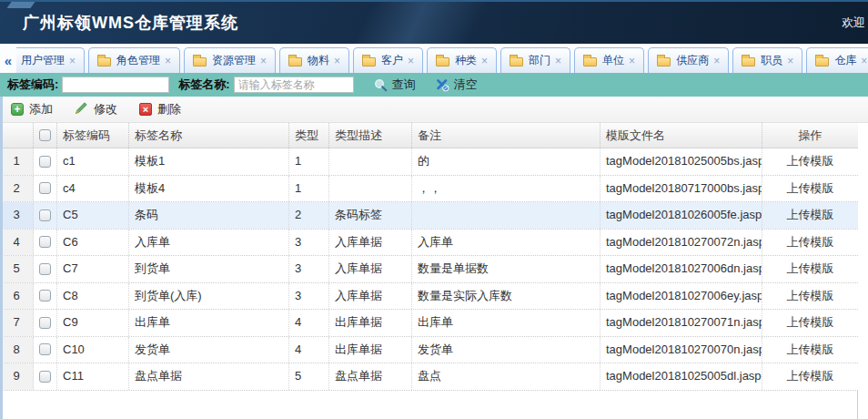 The image size is (868, 419). What do you see at coordinates (772, 60) in the screenshot?
I see `tab-label: 职员` at bounding box center [772, 60].